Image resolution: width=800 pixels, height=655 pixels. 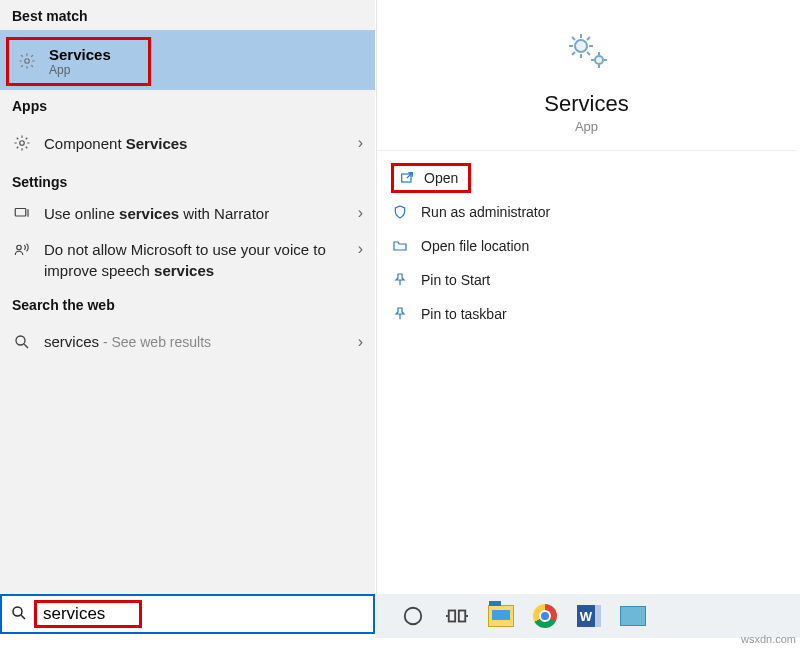 I want to click on generic-app-icon, so click(x=633, y=616).